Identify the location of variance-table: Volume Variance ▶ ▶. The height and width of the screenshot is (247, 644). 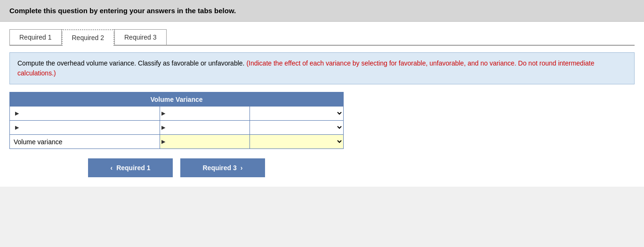
(177, 121).